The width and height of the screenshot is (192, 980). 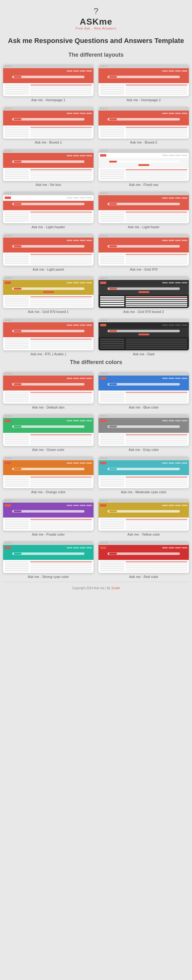 I want to click on item-label-gray: Ask me - Gray color, so click(x=143, y=450).